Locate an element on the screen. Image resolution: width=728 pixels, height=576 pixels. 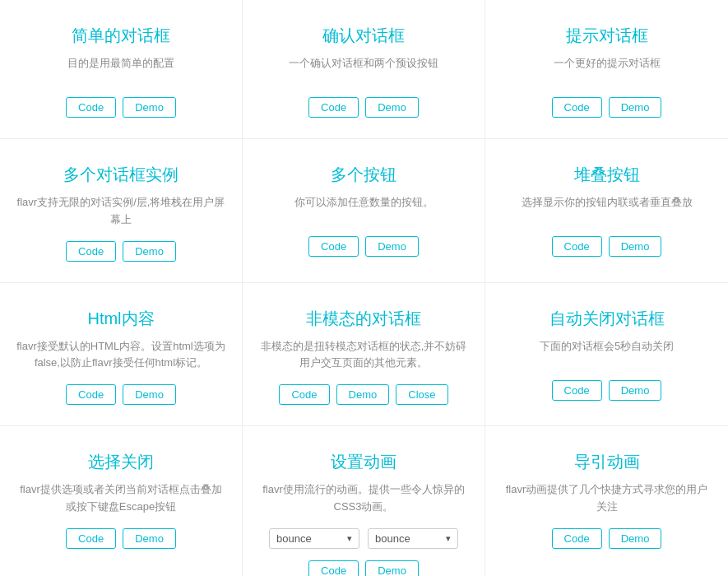
card-desc: flavr动画提供了几个快捷方式寻求您的用户关注 is located at coordinates (607, 499).